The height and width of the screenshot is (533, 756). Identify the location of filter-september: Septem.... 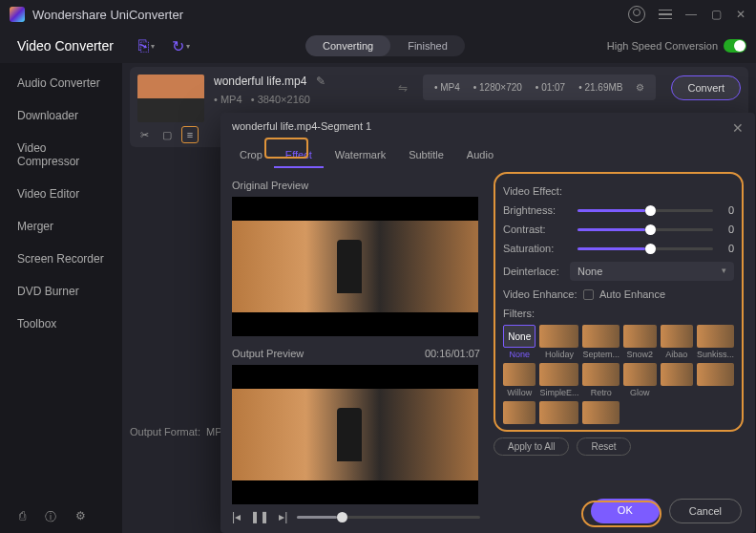
(601, 342).